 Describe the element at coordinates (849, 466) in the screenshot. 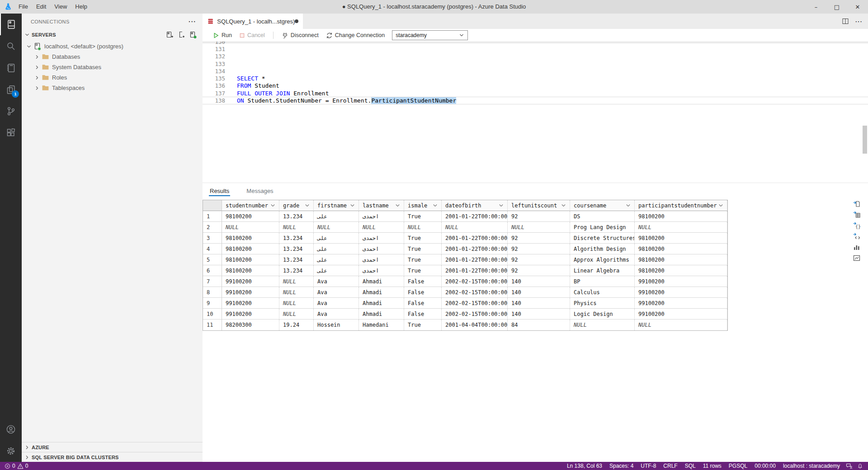

I see `feedback-icon` at that location.